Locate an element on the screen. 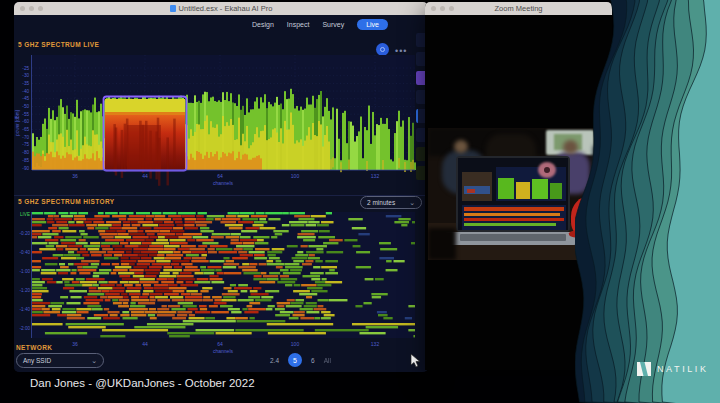 The width and height of the screenshot is (720, 403). svg-text: -85 is located at coordinates (26, 160).